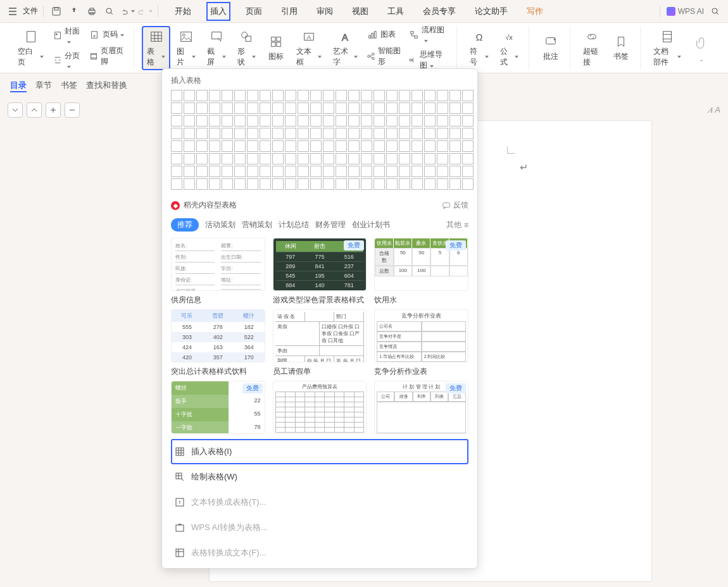 This screenshot has height=587, width=728. What do you see at coordinates (145, 11) in the screenshot?
I see `redo-icon` at bounding box center [145, 11].